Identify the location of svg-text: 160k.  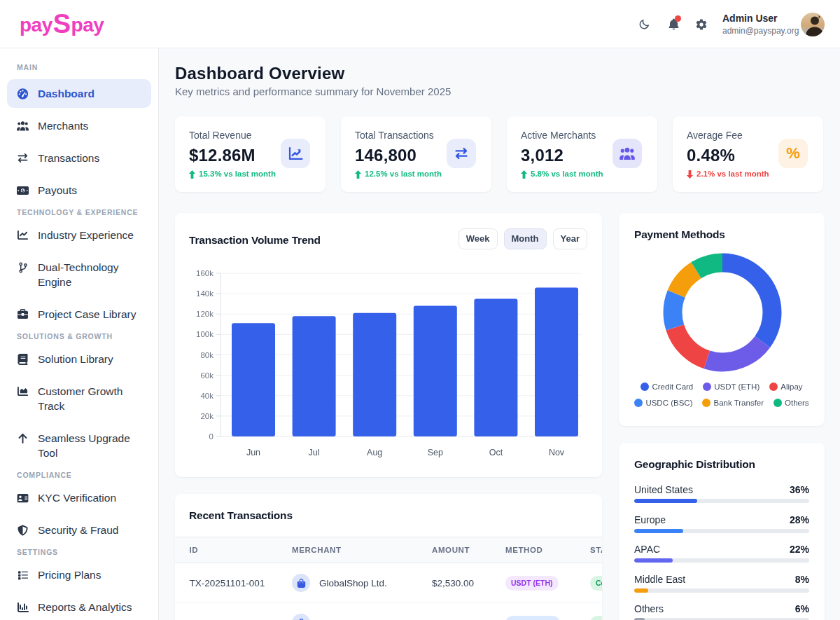
(204, 273).